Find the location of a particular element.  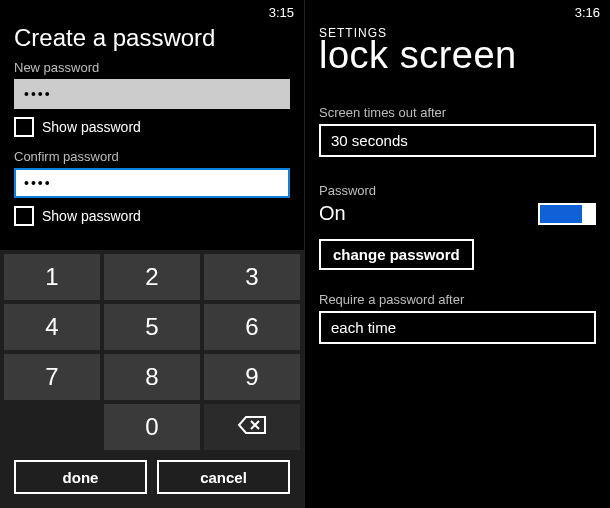

key-7: 7 is located at coordinates (52, 377).